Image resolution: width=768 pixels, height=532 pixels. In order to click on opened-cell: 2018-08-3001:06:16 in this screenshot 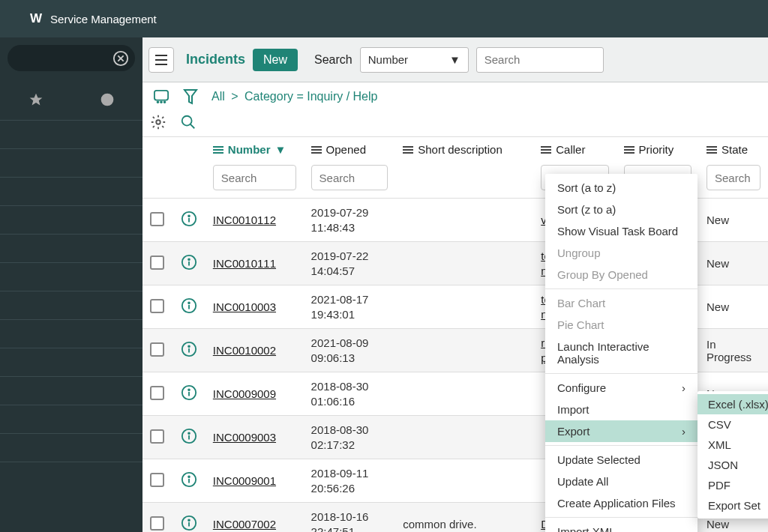, I will do `click(350, 394)`.